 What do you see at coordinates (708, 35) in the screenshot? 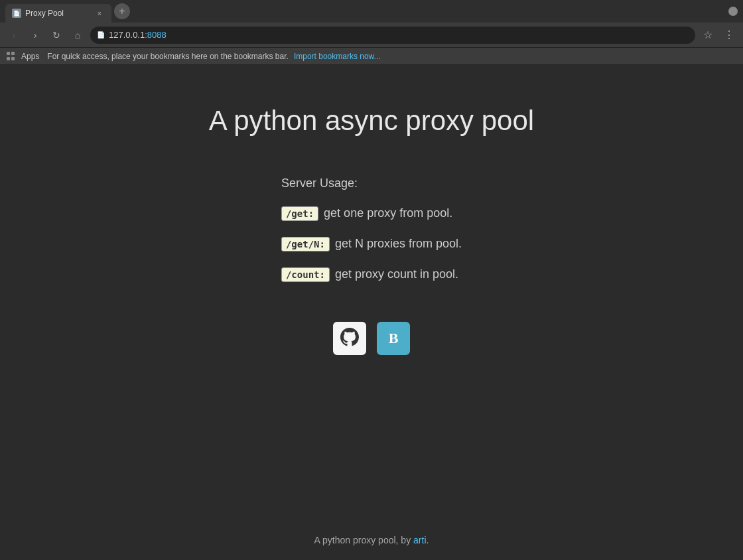
I see `bookmark-star-button: ☆` at bounding box center [708, 35].